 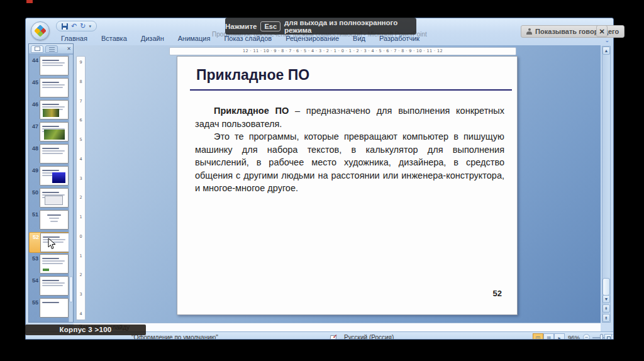 What do you see at coordinates (399, 39) in the screenshot?
I see `tab-8: Разработчик` at bounding box center [399, 39].